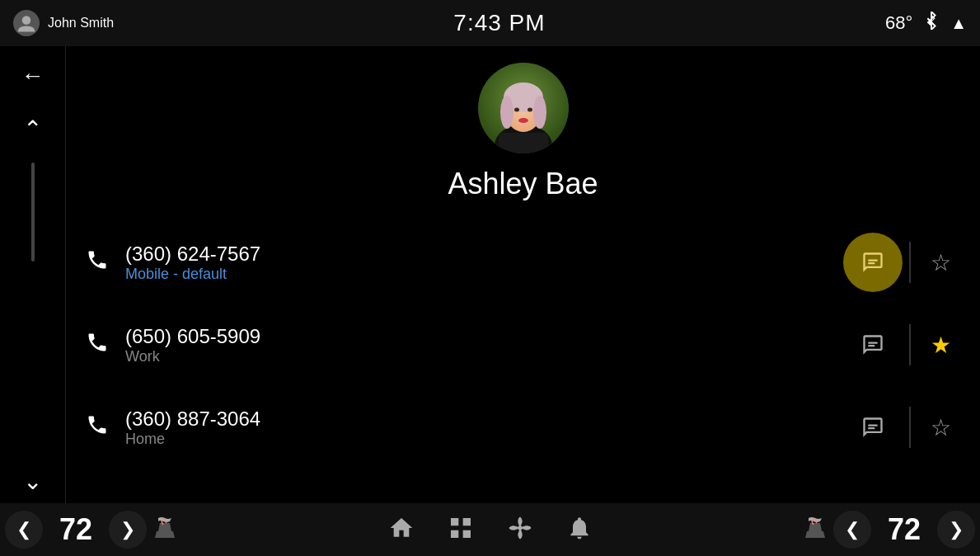 This screenshot has width=980, height=556. I want to click on phone-info-0: (360) 624-7567 Mobile - default, so click(478, 262).